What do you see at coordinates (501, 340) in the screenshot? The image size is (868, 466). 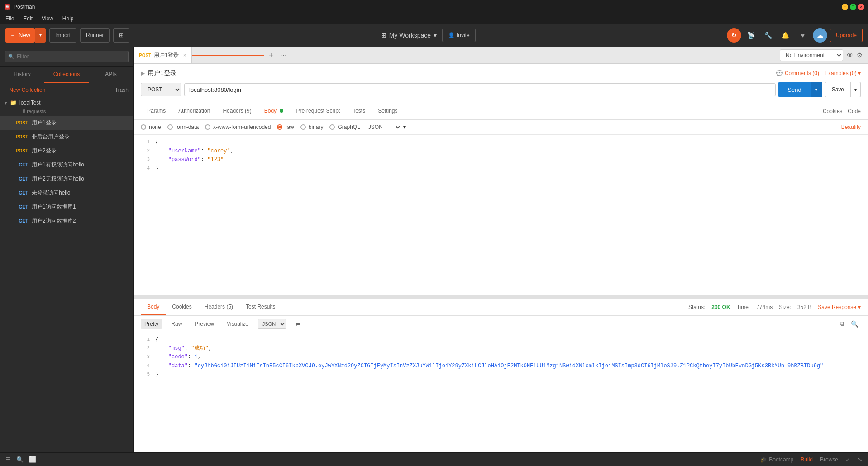 I see `resp-line-1: 1 {` at bounding box center [501, 340].